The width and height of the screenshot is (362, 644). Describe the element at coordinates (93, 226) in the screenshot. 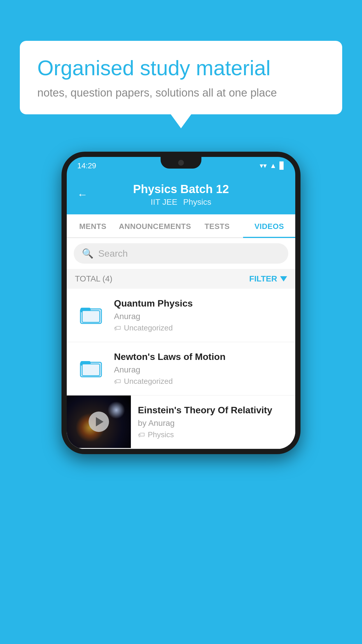

I see `tab-ments: MENTS` at that location.